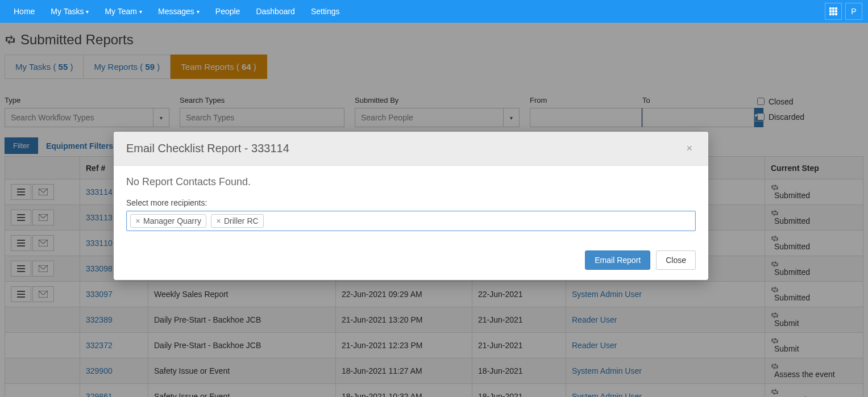  What do you see at coordinates (208, 149) in the screenshot?
I see `modal-title: Email Checklist Report - 333114` at bounding box center [208, 149].